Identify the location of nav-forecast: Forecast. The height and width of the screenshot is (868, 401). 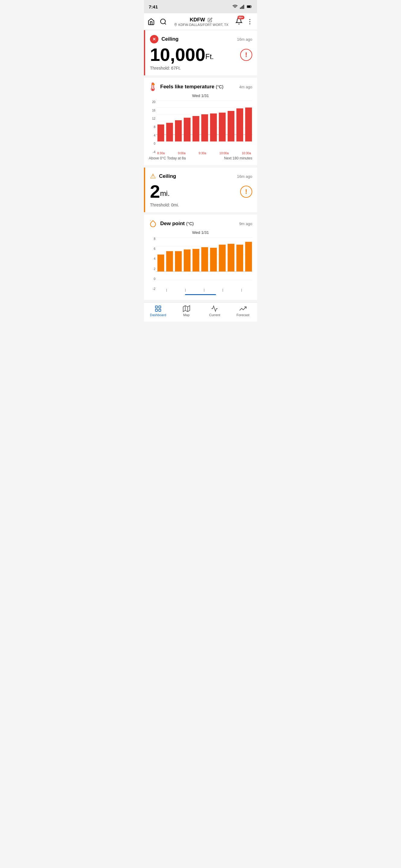
(243, 311).